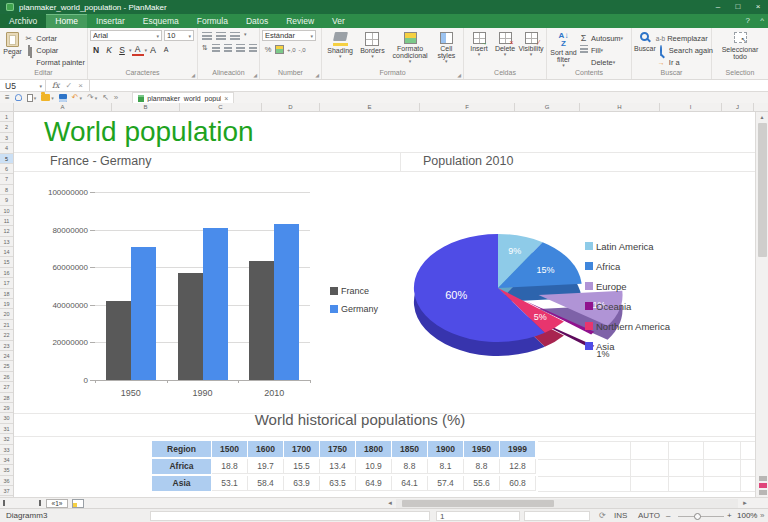 This screenshot has width=768, height=522. What do you see at coordinates (80, 86) in the screenshot?
I see `cancel-entry-button: ×` at bounding box center [80, 86].